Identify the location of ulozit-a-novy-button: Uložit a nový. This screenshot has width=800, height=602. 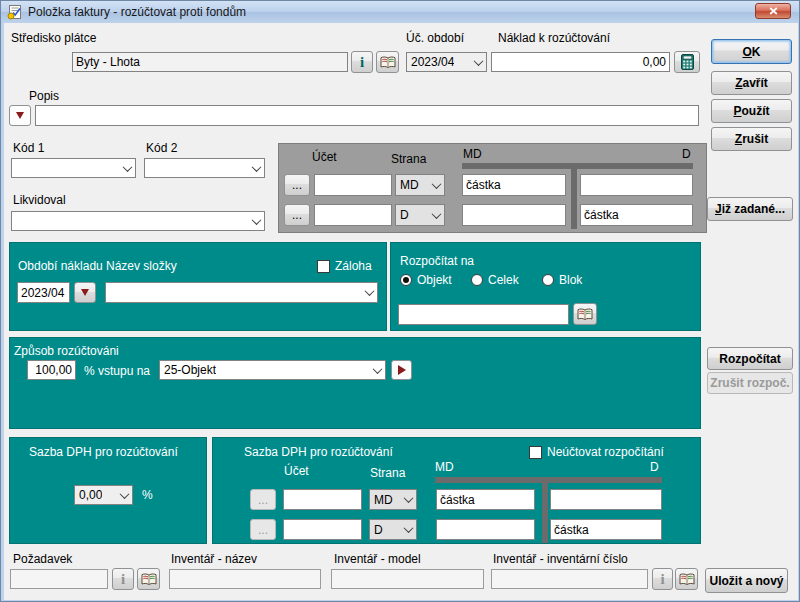
(746, 580).